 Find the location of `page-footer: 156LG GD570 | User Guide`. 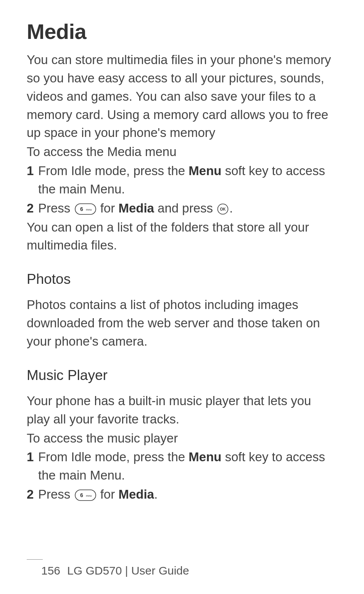

page-footer: 156LG GD570 | User Guide is located at coordinates (182, 568).